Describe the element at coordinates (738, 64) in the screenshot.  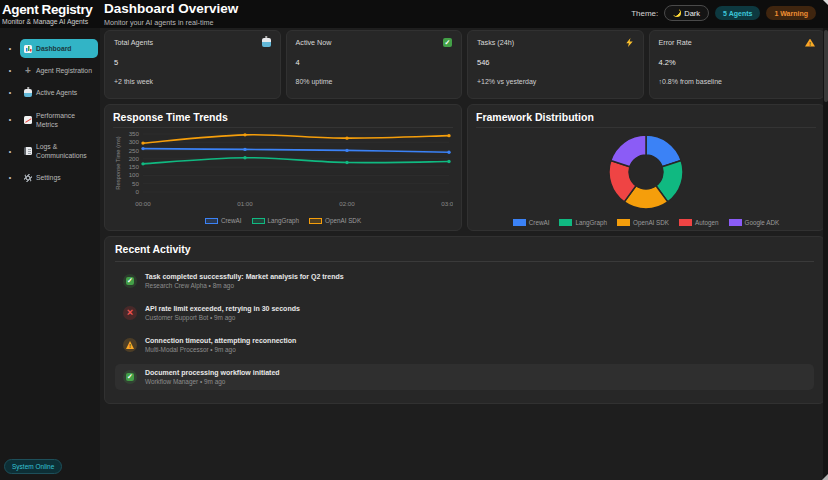
I see `stat-card-error-rate: Error Rate 4.2% ↑0.8% from baseline` at that location.